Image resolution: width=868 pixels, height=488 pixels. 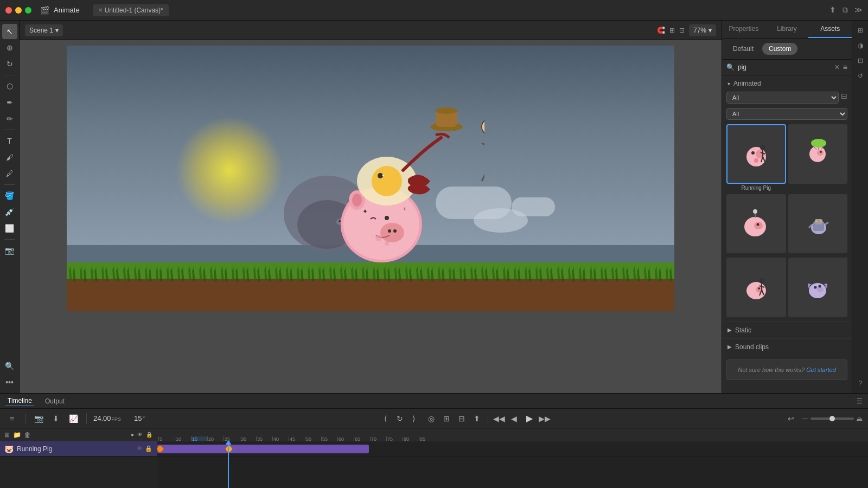 I want to click on add-folder-icon: 📁, so click(x=17, y=435).